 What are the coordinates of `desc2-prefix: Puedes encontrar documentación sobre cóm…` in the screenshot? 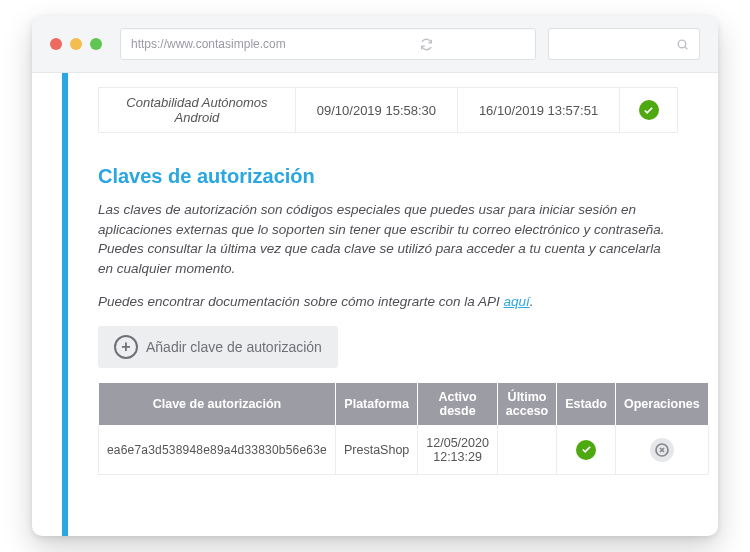 It's located at (300, 302).